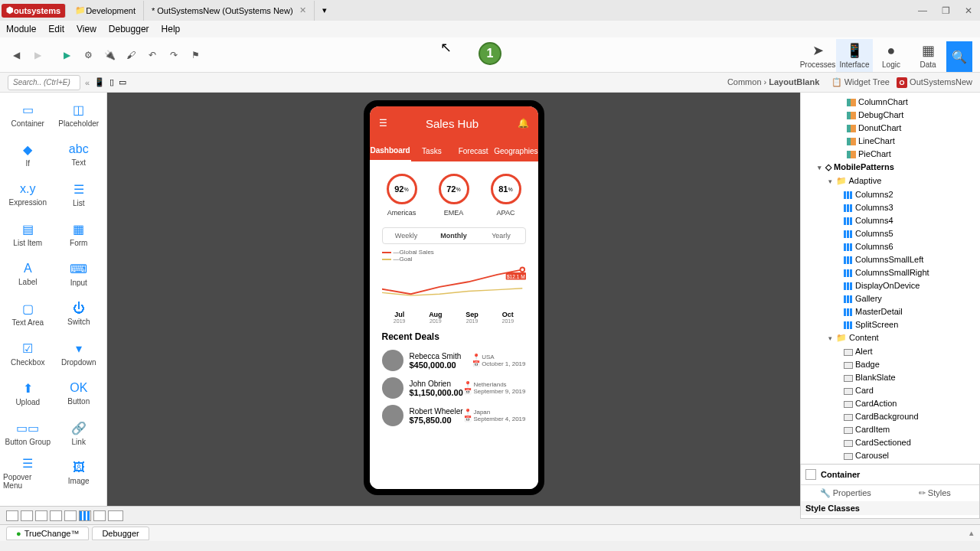 The width and height of the screenshot is (980, 551). I want to click on tree-columns4: Columns4, so click(890, 220).